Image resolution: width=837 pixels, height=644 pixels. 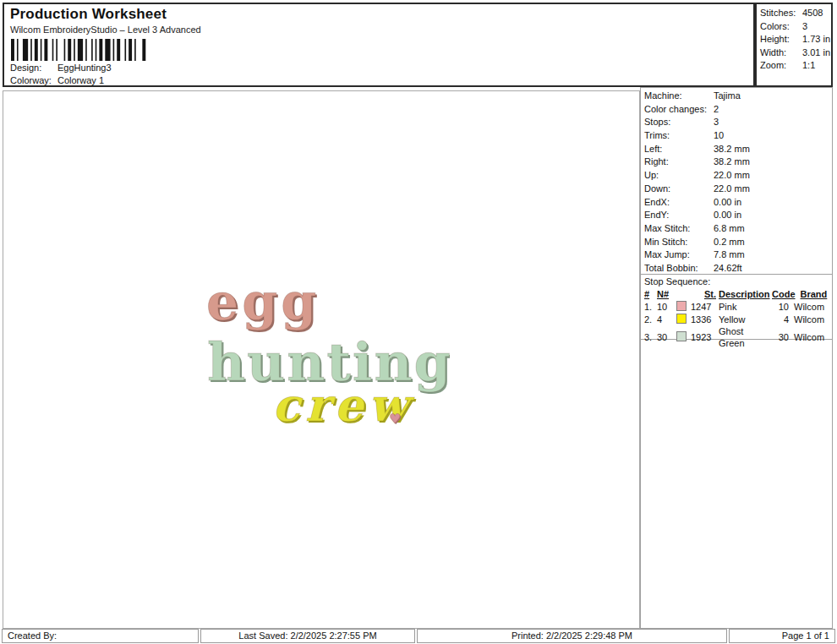 What do you see at coordinates (736, 331) in the screenshot?
I see `stop-sequence-row: 3. 30 1923 Ghost Green 30 Wilcom` at bounding box center [736, 331].